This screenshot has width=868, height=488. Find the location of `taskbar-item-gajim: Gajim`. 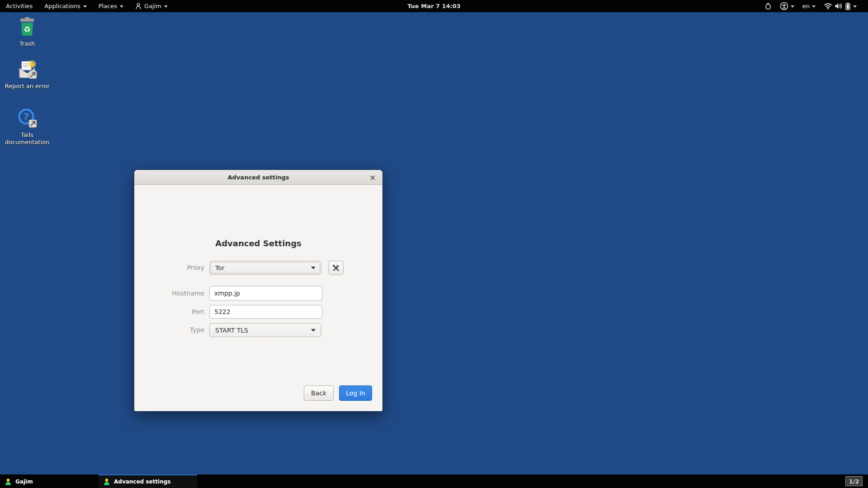

taskbar-item-gajim: Gajim is located at coordinates (49, 481).